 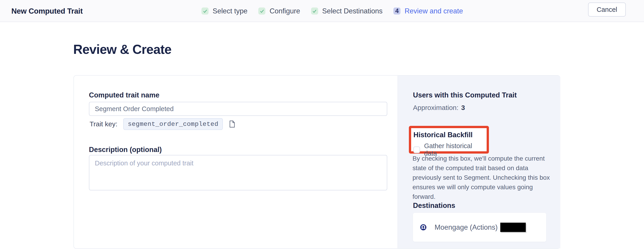 What do you see at coordinates (424, 227) in the screenshot?
I see `moengage-logo-icon: Ω` at bounding box center [424, 227].